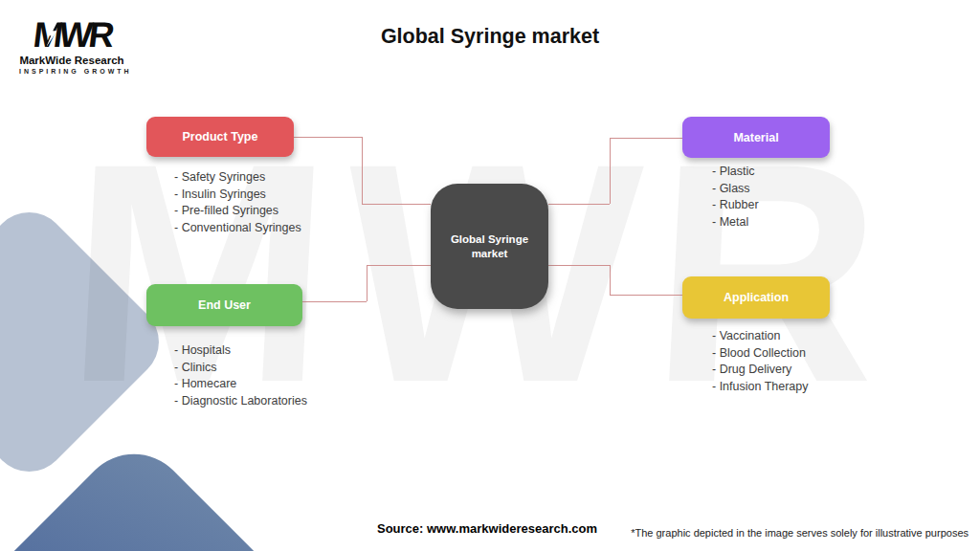 This screenshot has width=980, height=551. I want to click on list-item: - Pre-filled Syringes, so click(237, 211).